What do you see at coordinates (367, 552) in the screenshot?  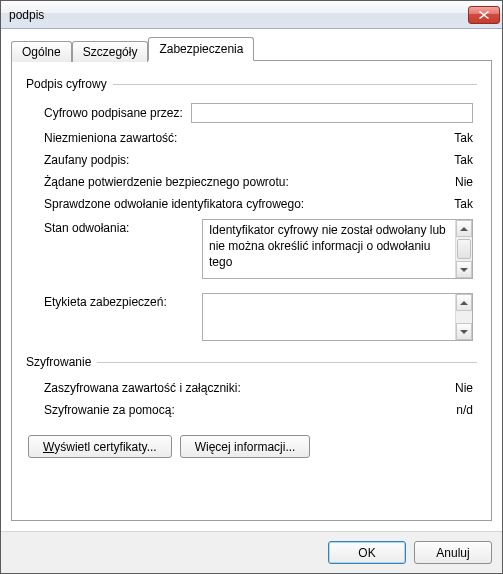 I see `ok-button: OK` at bounding box center [367, 552].